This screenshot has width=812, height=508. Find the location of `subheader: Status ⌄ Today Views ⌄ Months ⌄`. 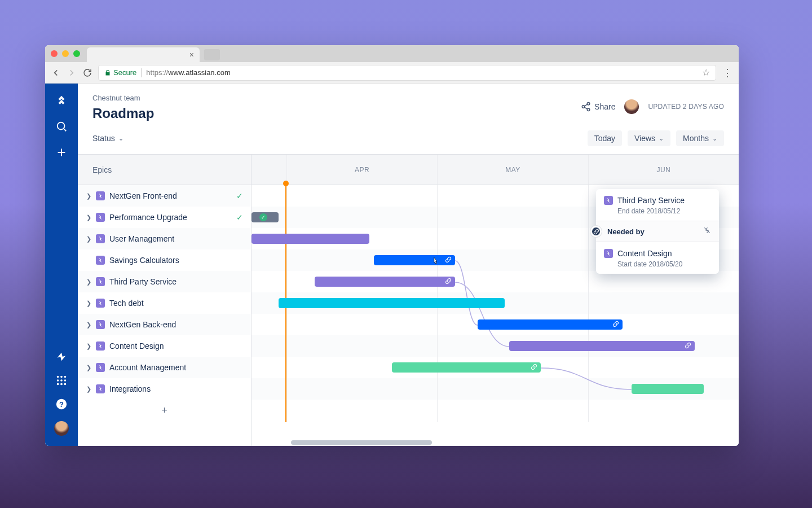

subheader: Status ⌄ Today Views ⌄ Months ⌄ is located at coordinates (408, 141).